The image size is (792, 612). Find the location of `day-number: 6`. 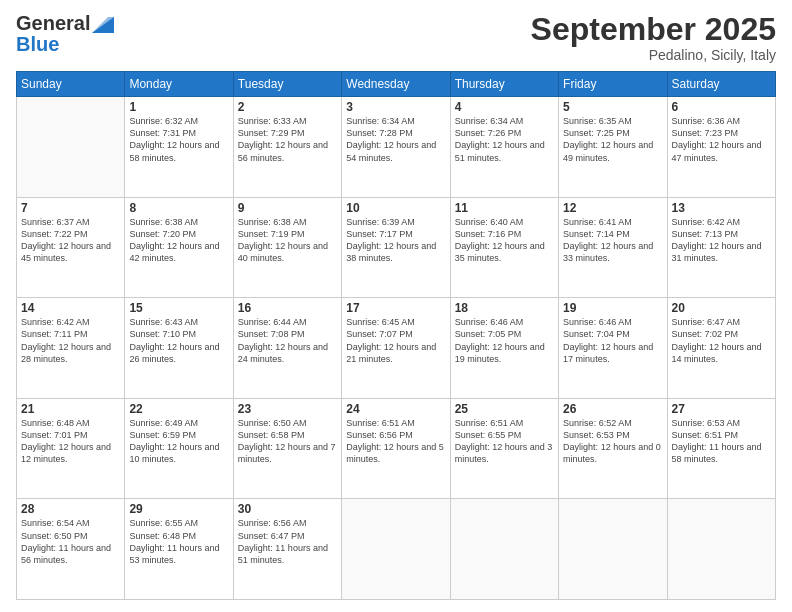

day-number: 6 is located at coordinates (722, 107).